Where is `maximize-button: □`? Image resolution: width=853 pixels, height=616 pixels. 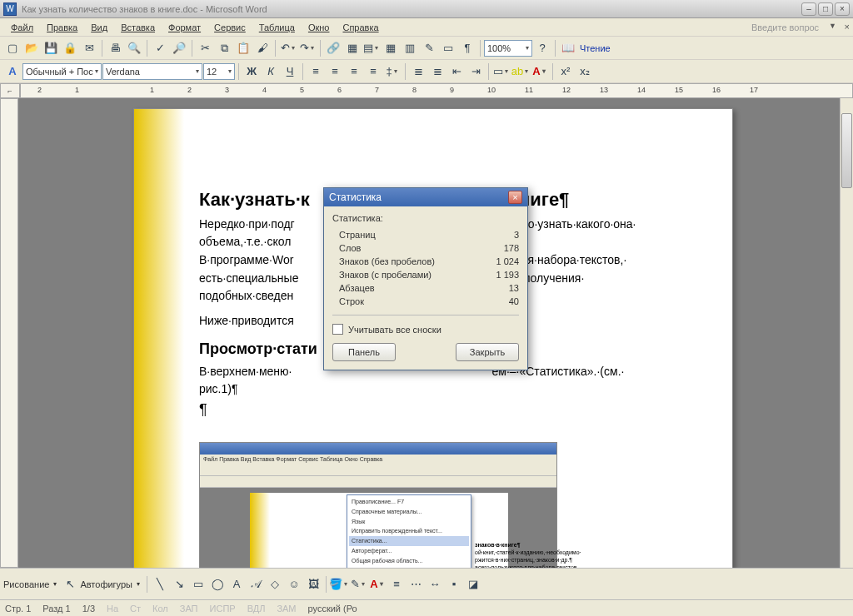 maximize-button: □ is located at coordinates (826, 9).